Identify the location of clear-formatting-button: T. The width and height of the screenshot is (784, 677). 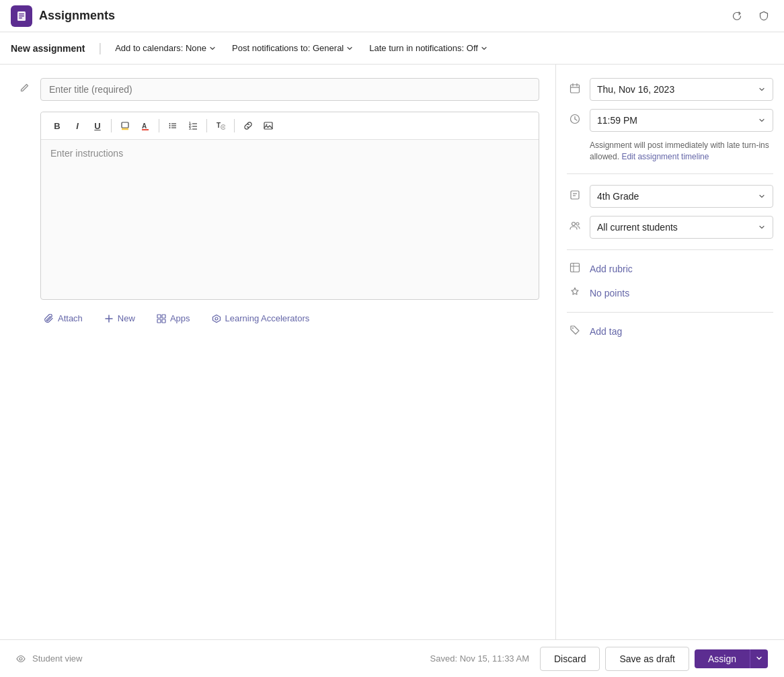
(221, 126).